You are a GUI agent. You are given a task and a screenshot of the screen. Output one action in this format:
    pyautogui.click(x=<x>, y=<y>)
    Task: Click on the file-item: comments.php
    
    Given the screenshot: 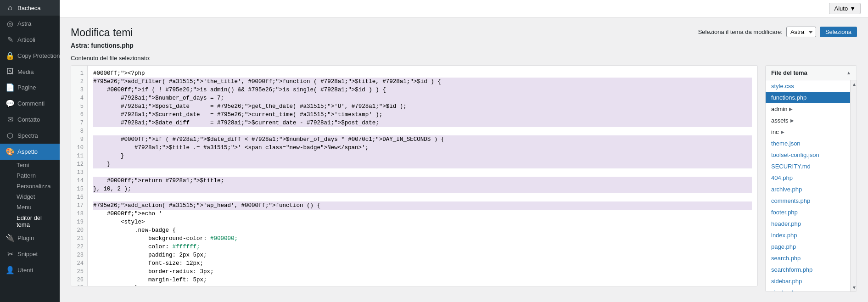 What is the action you would take?
    pyautogui.click(x=808, y=201)
    